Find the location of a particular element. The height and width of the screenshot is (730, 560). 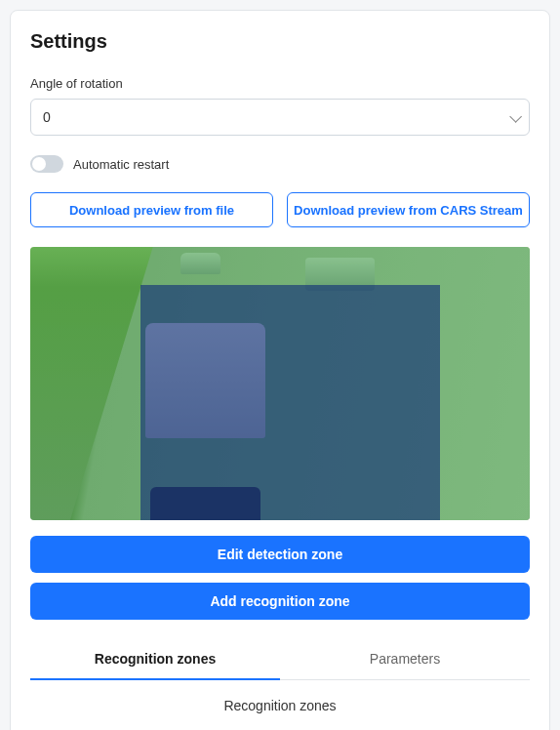

download-from-file-button: Download preview from file is located at coordinates (152, 210).